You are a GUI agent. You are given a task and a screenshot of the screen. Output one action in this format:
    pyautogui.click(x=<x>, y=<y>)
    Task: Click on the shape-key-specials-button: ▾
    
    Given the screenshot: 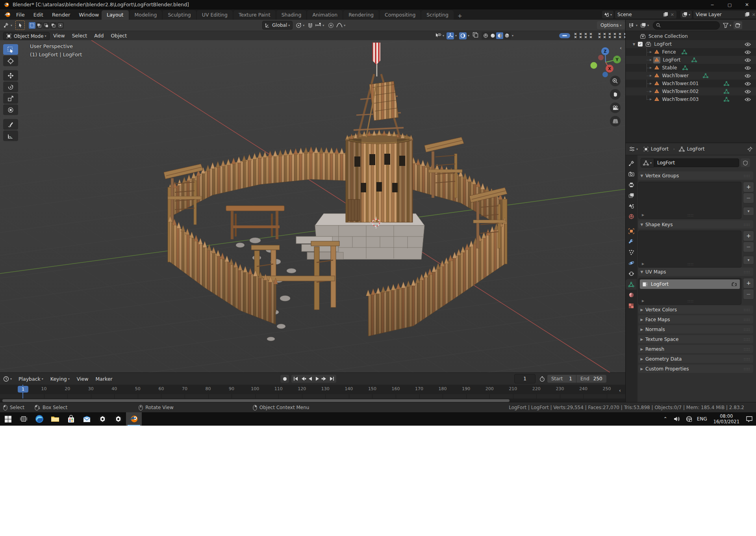 What is the action you would take?
    pyautogui.click(x=749, y=260)
    